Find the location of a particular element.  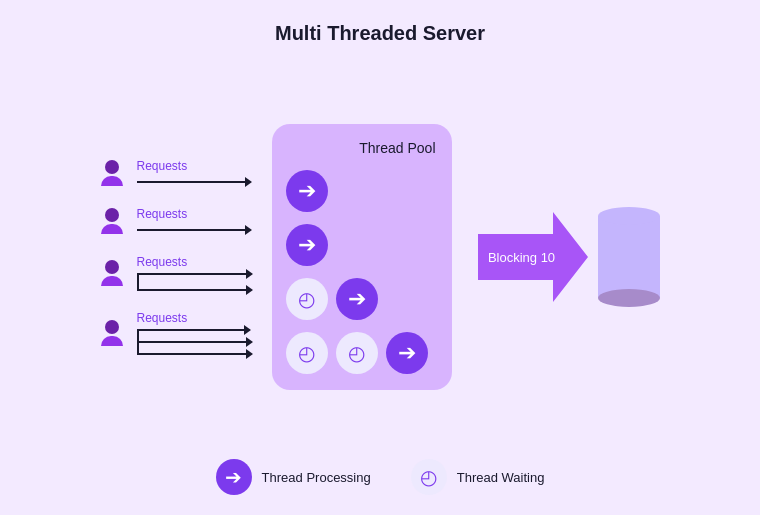

blocking-arrow-section: Blocking 10 is located at coordinates (533, 257).